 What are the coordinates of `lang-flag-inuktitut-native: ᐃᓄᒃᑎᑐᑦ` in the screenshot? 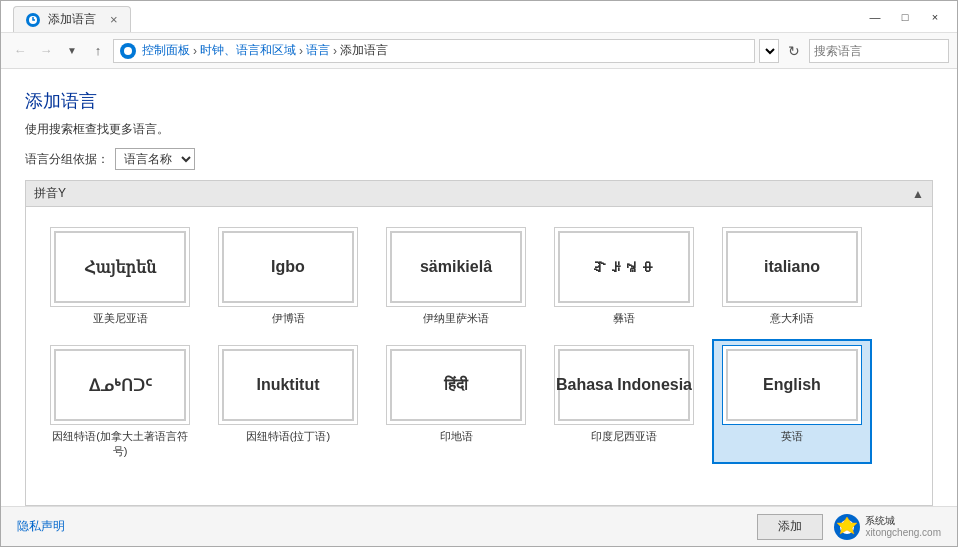 It's located at (120, 385).